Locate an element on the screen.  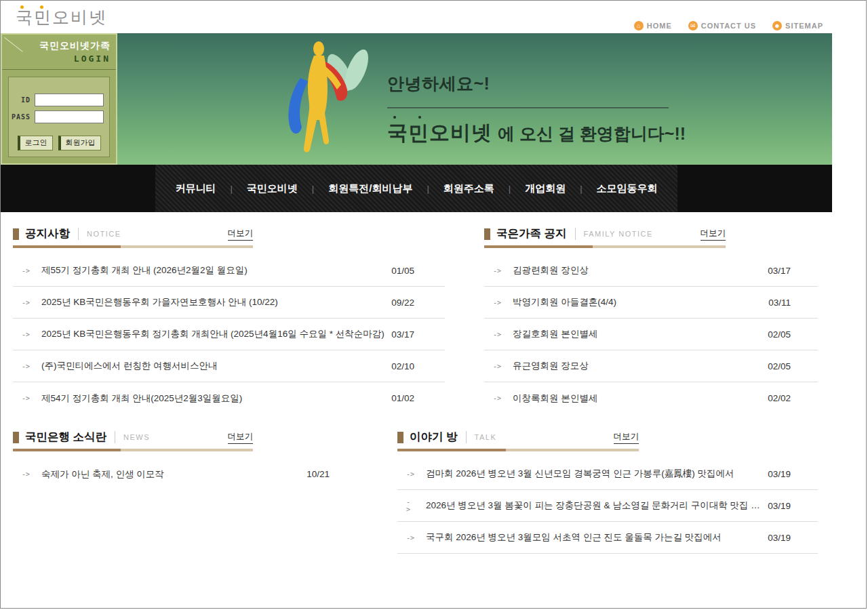
nav-item-member-directory: 회원주소록 is located at coordinates (469, 188).